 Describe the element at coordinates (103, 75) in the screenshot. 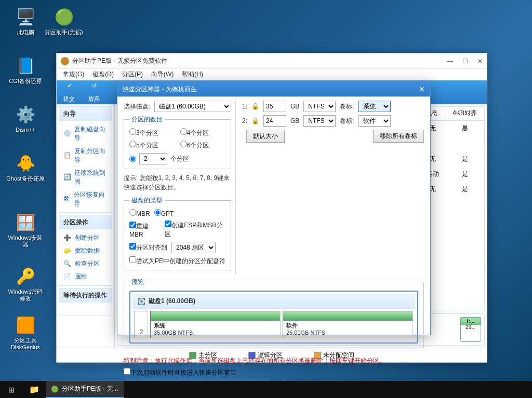

I see `menu-disk: 磁盘(D)` at that location.